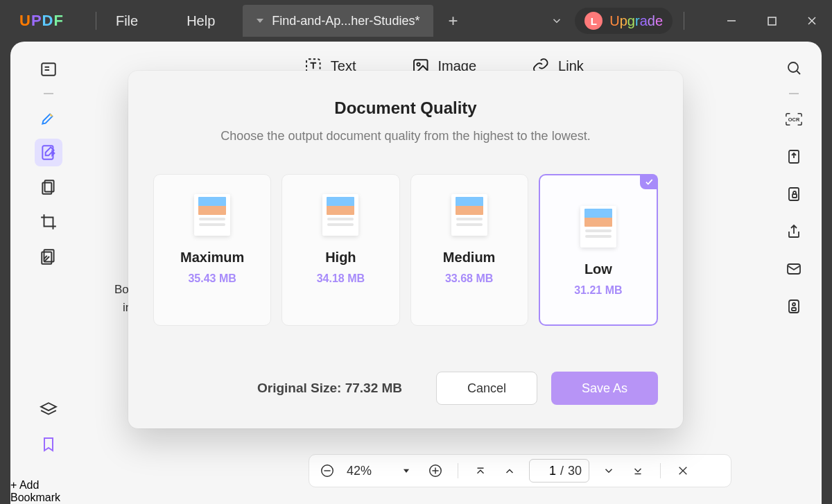 Image resolution: width=832 pixels, height=504 pixels. I want to click on app-logo: U P D F, so click(42, 21).